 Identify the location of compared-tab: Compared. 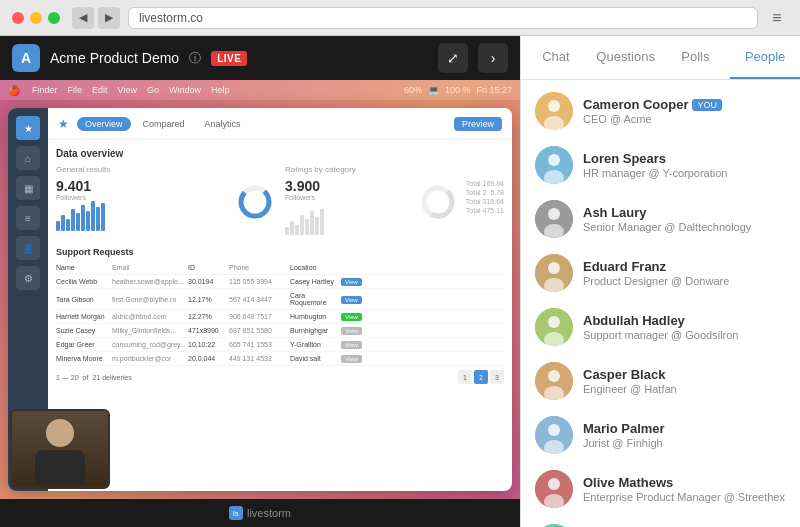
(164, 124).